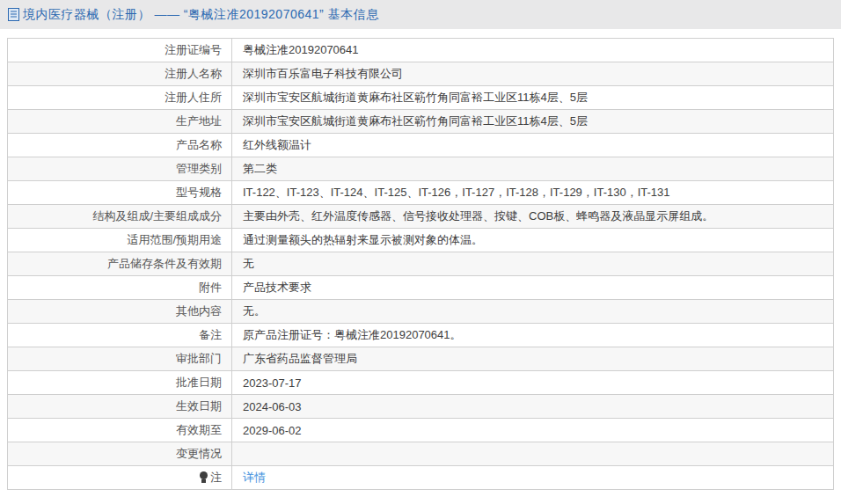 The width and height of the screenshot is (841, 504). I want to click on table-row: 备注原产品注册证号：粤械注准20192070641。, so click(420, 336).